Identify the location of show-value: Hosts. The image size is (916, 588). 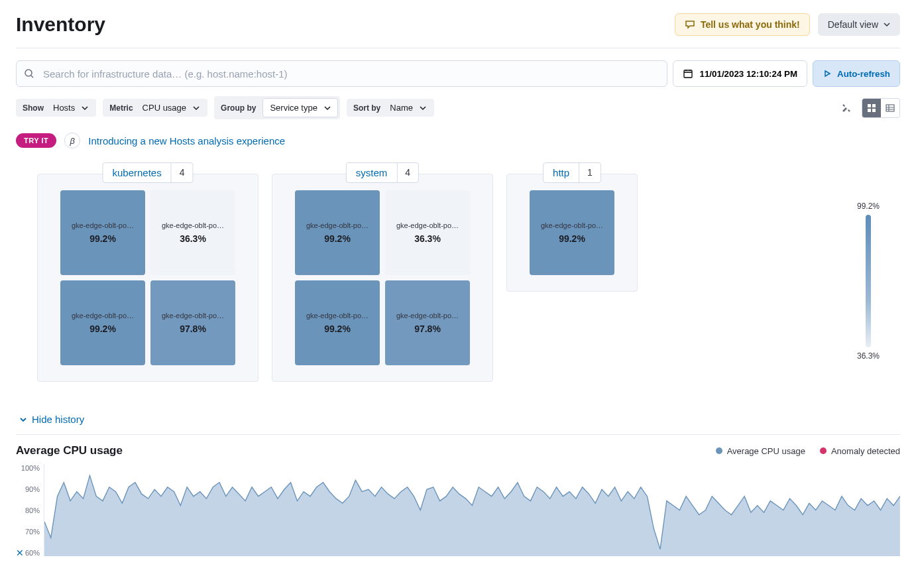
(64, 107).